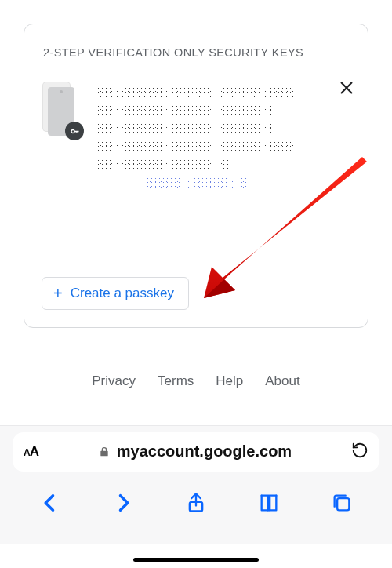  What do you see at coordinates (194, 452) in the screenshot?
I see `domain-area: myaccount.google.com` at bounding box center [194, 452].